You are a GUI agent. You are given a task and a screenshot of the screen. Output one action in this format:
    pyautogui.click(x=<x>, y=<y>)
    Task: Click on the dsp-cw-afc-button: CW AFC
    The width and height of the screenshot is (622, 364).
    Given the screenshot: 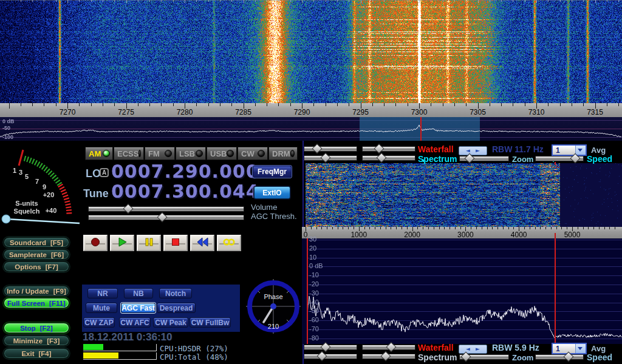 What is the action you would take?
    pyautogui.click(x=135, y=323)
    